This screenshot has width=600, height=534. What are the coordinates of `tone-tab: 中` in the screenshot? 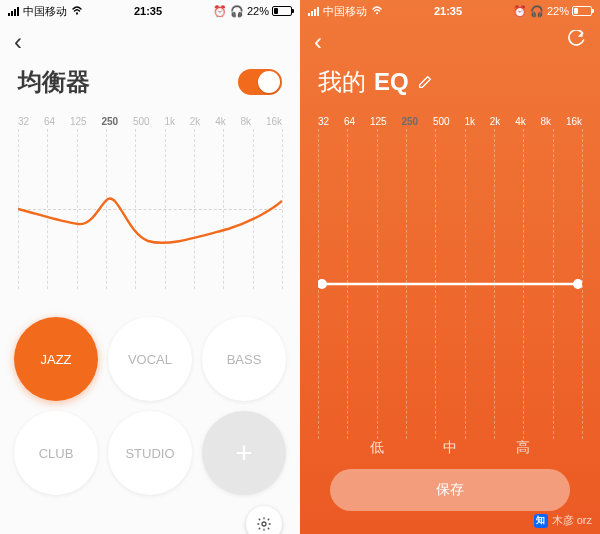 It's located at (450, 448).